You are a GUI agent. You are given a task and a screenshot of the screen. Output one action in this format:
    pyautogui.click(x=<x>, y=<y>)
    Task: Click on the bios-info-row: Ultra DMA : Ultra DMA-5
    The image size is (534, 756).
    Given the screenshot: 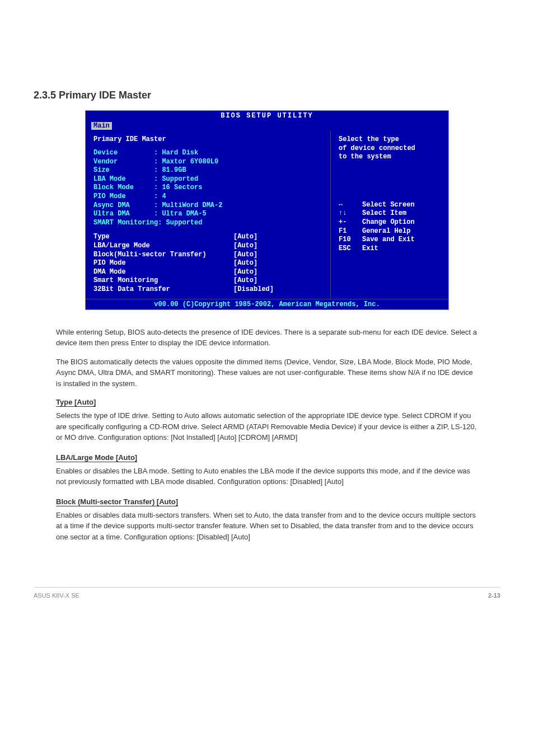 What is the action you would take?
    pyautogui.click(x=208, y=214)
    